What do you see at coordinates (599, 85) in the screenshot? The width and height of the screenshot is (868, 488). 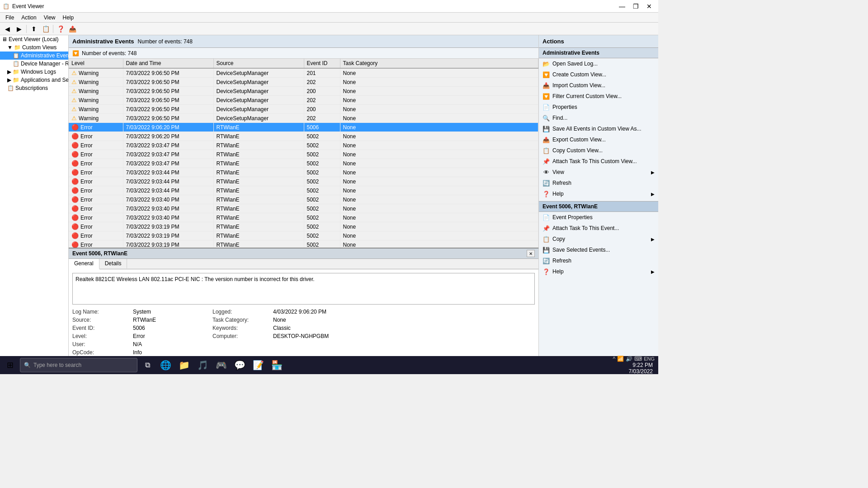 I see `action-item: 📥Import Custom View...` at bounding box center [599, 85].